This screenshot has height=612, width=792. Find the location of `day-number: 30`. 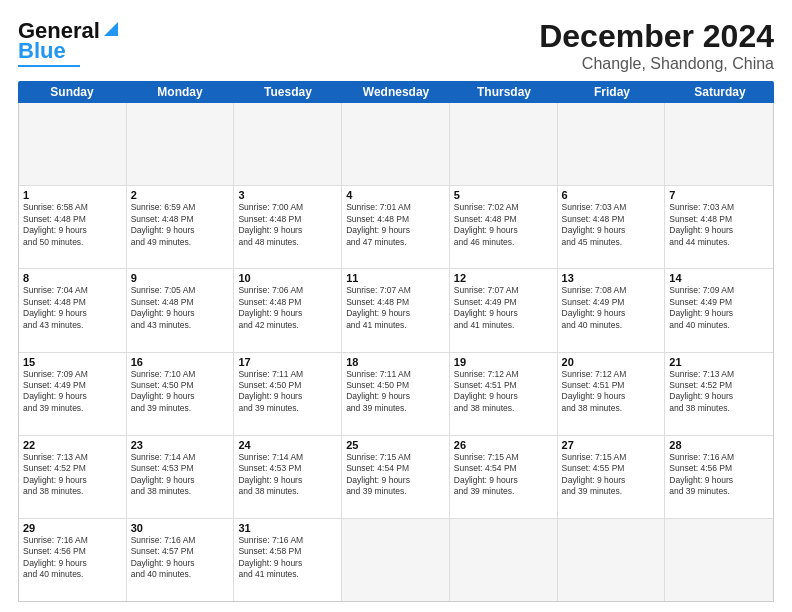

day-number: 30 is located at coordinates (180, 528).